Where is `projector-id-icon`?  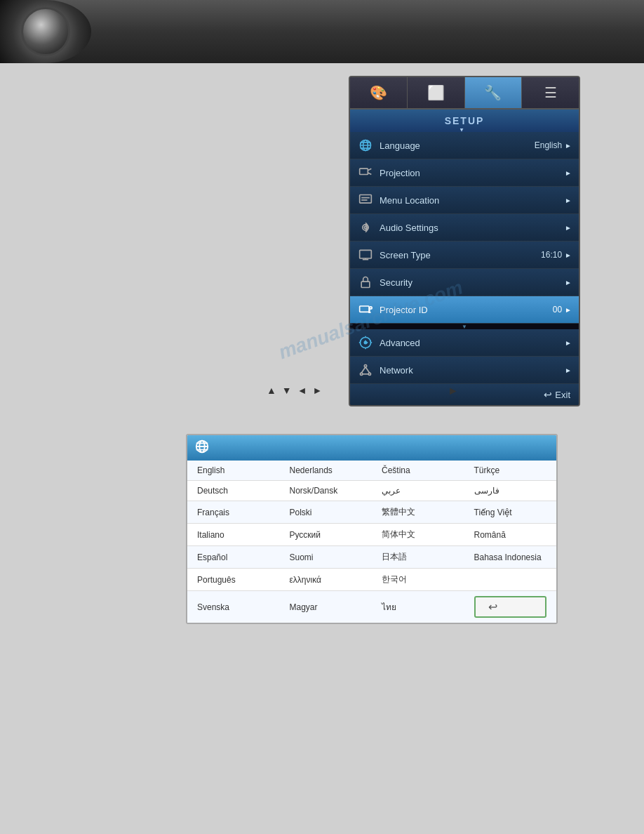 projector-id-icon is located at coordinates (365, 310).